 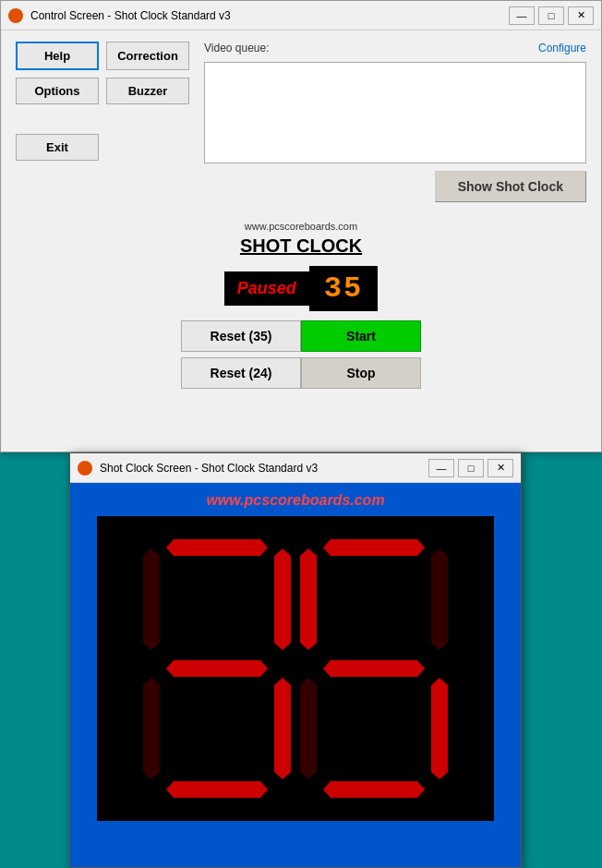 What do you see at coordinates (308, 599) in the screenshot?
I see `seg-5-tl` at bounding box center [308, 599].